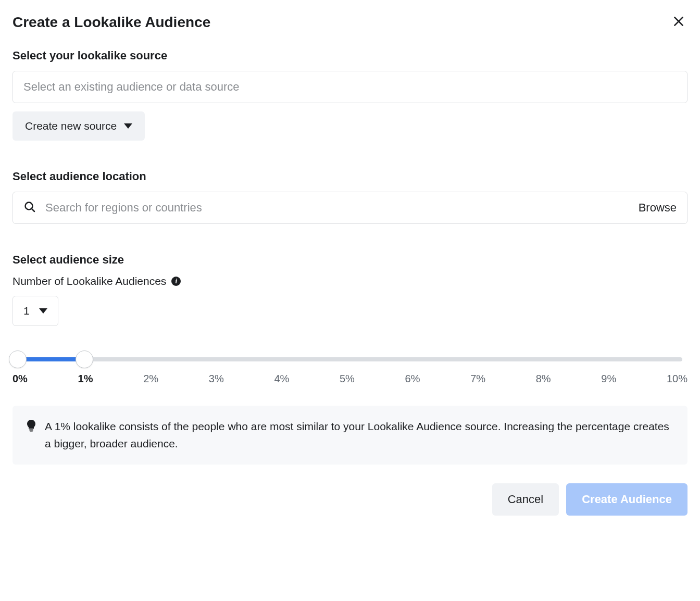 This screenshot has width=700, height=601. Describe the element at coordinates (359, 435) in the screenshot. I see `tip-text: A 1% lookalike consists of the people wh…` at that location.